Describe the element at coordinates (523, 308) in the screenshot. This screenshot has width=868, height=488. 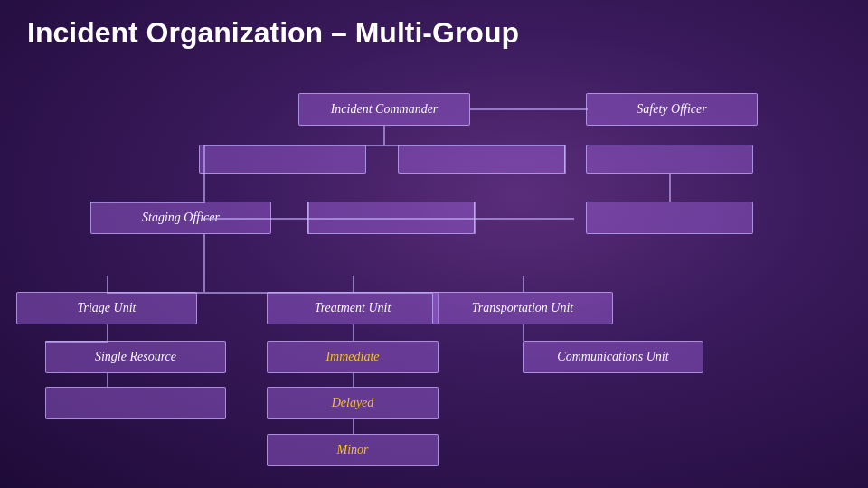
I see `transportation-unit-label: Transportation Unit` at that location.